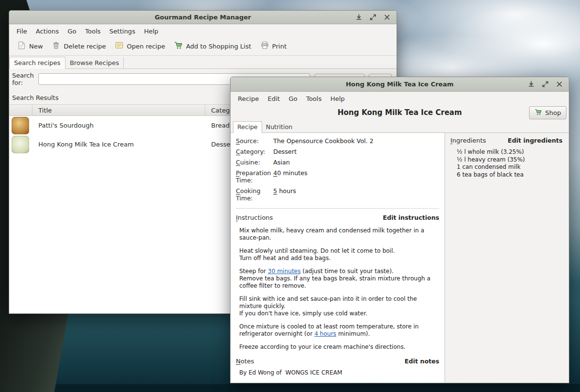  Describe the element at coordinates (248, 127) in the screenshot. I see `tab-recipe: Recipe` at that location.